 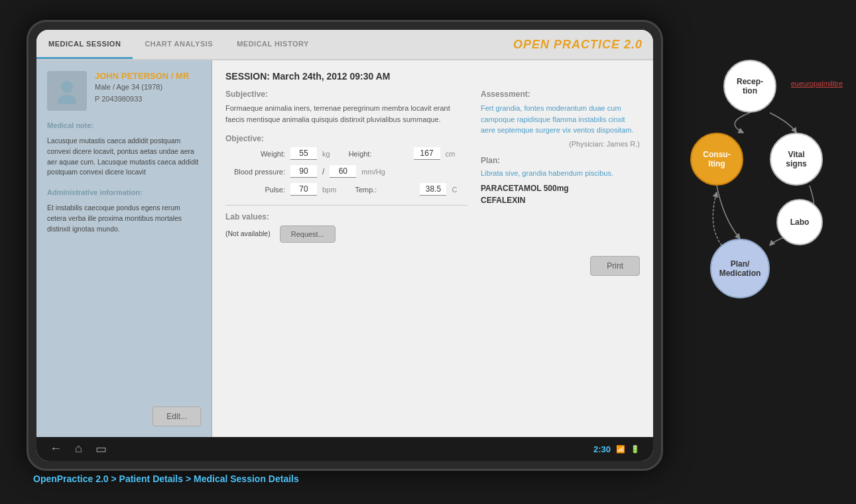 I want to click on vitals-grid: Weight: 55 kg Height: 167 cm Blood press…, so click(x=346, y=171).